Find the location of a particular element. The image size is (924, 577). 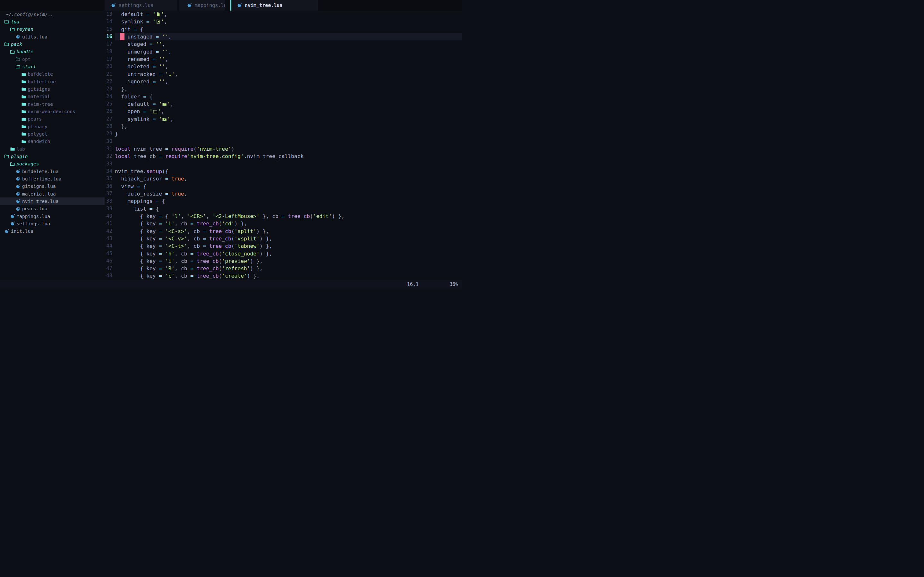

tree-item-init.lua: init.lua is located at coordinates (52, 231).